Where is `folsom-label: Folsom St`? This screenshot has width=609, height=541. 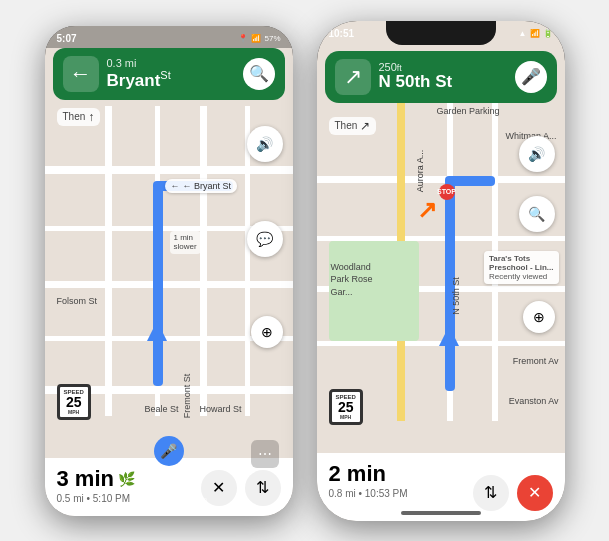
folsom-label: Folsom St is located at coordinates (78, 301).